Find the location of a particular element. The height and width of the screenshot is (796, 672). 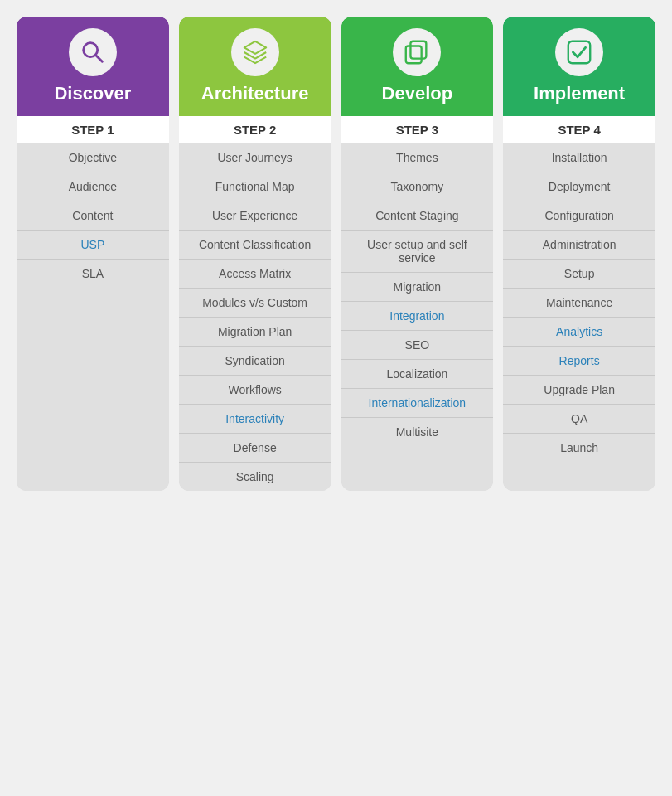

list-item: USP is located at coordinates (93, 245).